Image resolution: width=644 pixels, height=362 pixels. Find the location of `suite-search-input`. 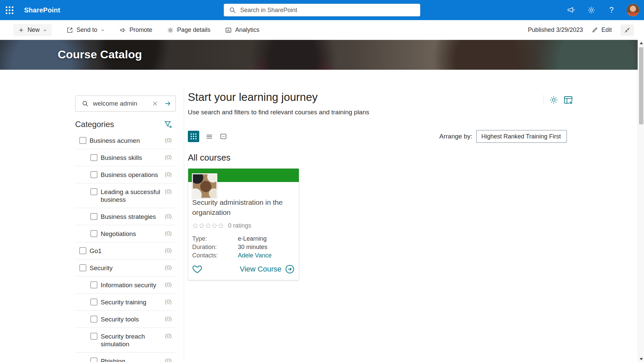

suite-search-input is located at coordinates (328, 10).